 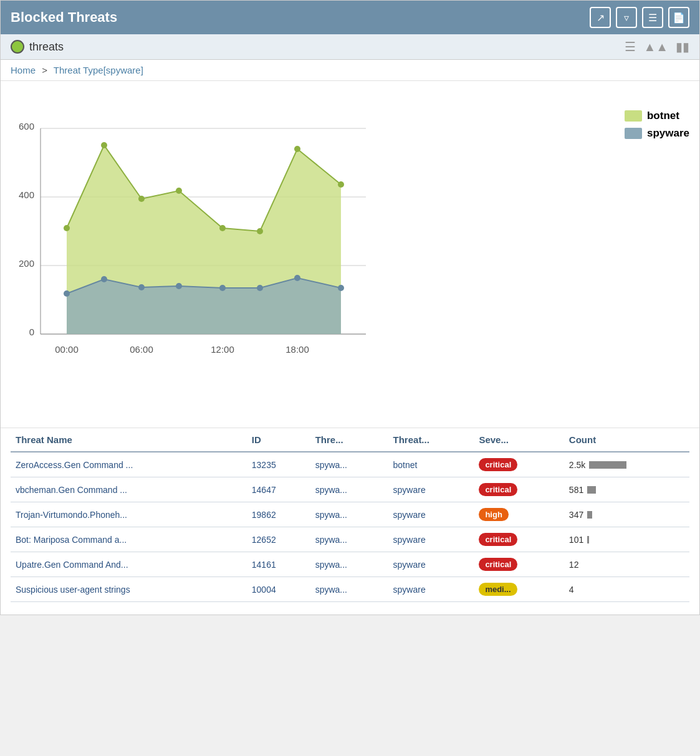 What do you see at coordinates (128, 590) in the screenshot?
I see `cell-name: Suspicious user-agent strings` at bounding box center [128, 590].